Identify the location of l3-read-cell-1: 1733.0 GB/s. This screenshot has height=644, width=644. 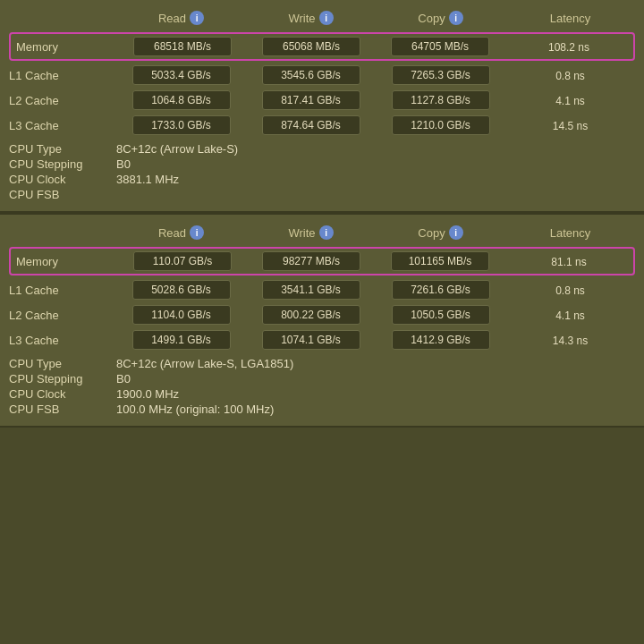
(181, 125).